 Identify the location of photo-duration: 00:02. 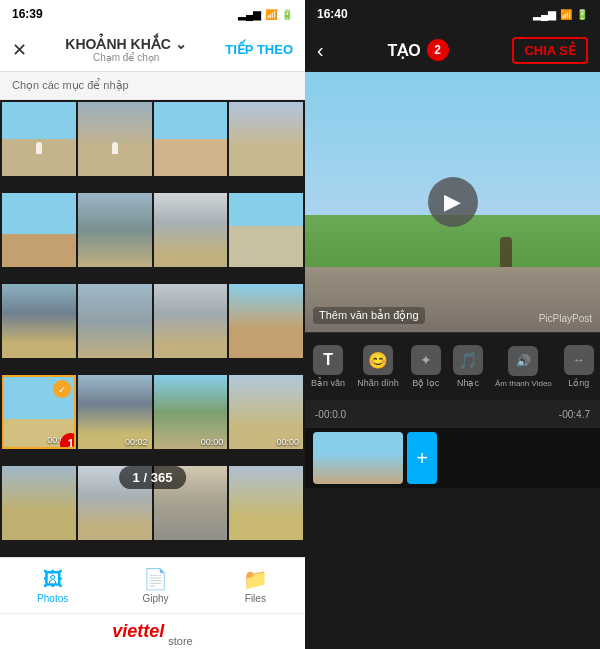
(136, 442).